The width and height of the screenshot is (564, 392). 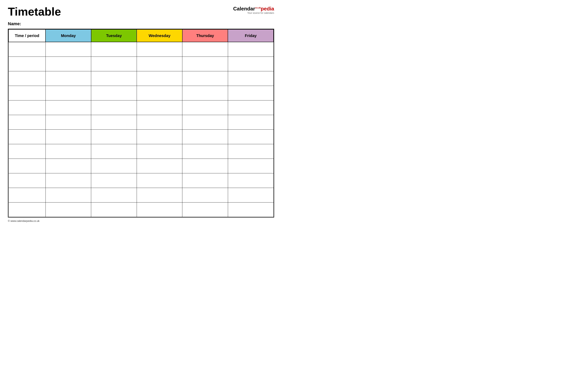 What do you see at coordinates (27, 151) in the screenshot?
I see `cell-row8-col1` at bounding box center [27, 151].